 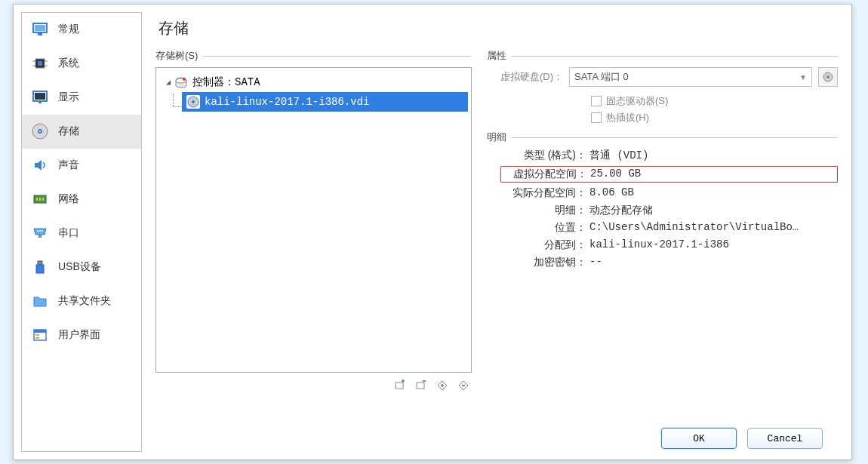 I want to click on serial-icon, so click(x=40, y=233).